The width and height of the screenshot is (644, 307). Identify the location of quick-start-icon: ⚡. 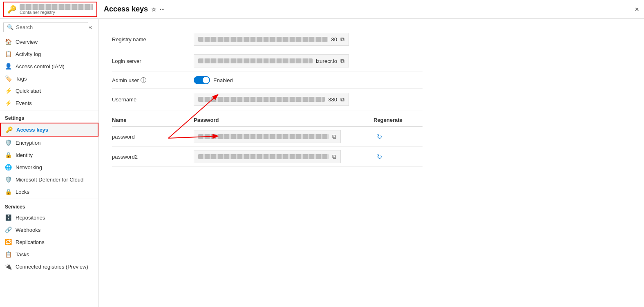
(8, 91).